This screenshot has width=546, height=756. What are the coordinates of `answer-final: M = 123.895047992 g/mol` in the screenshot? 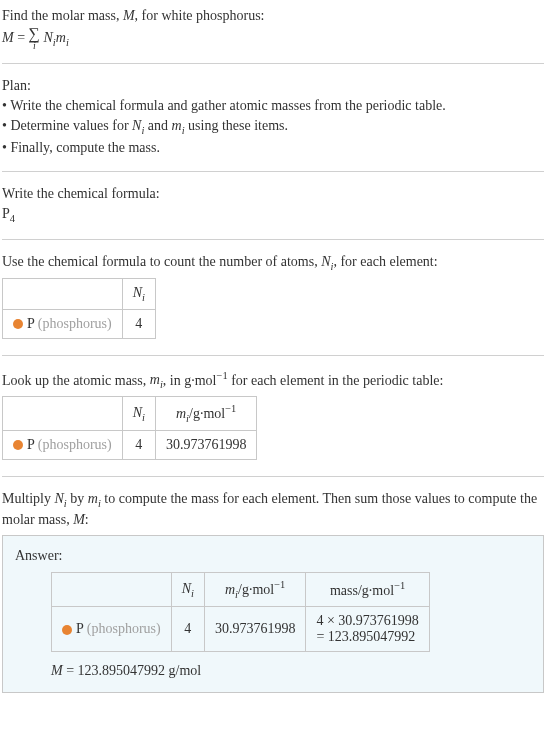 It's located at (291, 672).